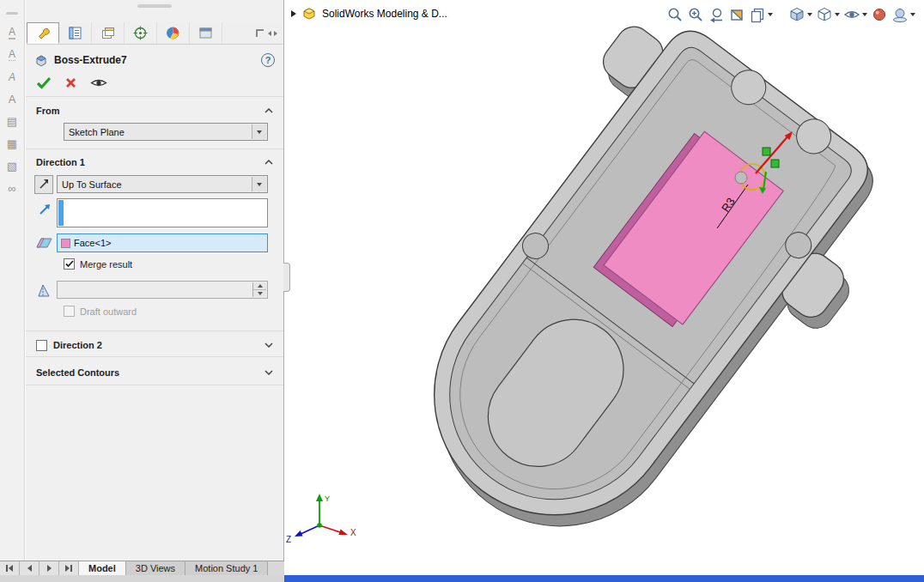  Describe the element at coordinates (48, 111) in the screenshot. I see `from-label: From` at that location.